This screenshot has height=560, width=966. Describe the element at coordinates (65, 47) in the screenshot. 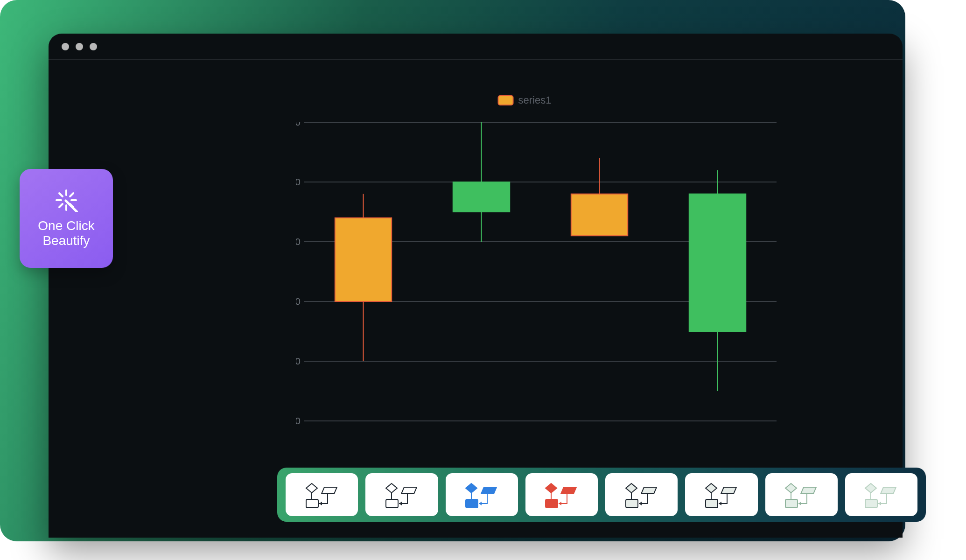

I see `window-dot-close-icon` at that location.